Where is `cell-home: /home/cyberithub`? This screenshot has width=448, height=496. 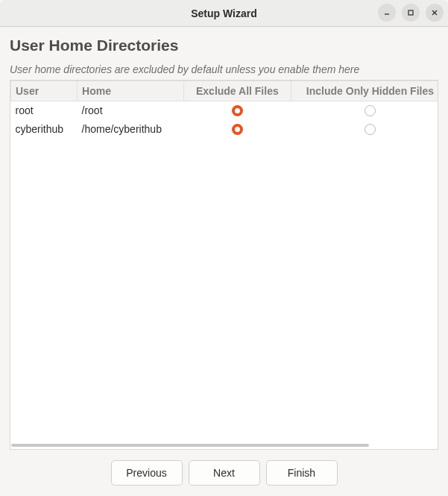 cell-home: /home/cyberithub is located at coordinates (130, 130).